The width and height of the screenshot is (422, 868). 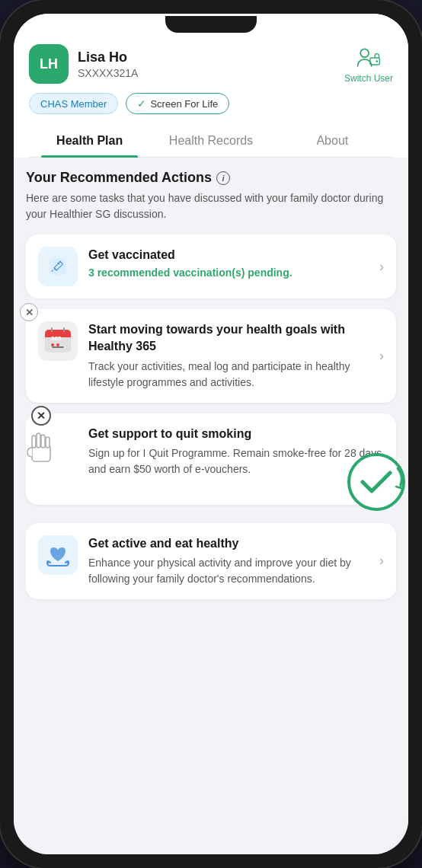 What do you see at coordinates (229, 263) in the screenshot?
I see `vaccinate-body: Get vaccinated 3 recommended vaccination…` at bounding box center [229, 263].